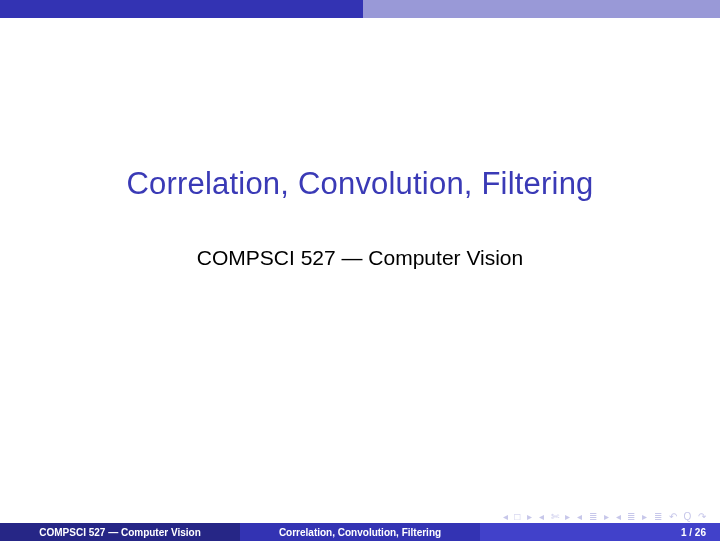  Describe the element at coordinates (360, 532) in the screenshot. I see `footer-bar: COMPSCI 527 — Computer Vision Correlatio…` at that location.